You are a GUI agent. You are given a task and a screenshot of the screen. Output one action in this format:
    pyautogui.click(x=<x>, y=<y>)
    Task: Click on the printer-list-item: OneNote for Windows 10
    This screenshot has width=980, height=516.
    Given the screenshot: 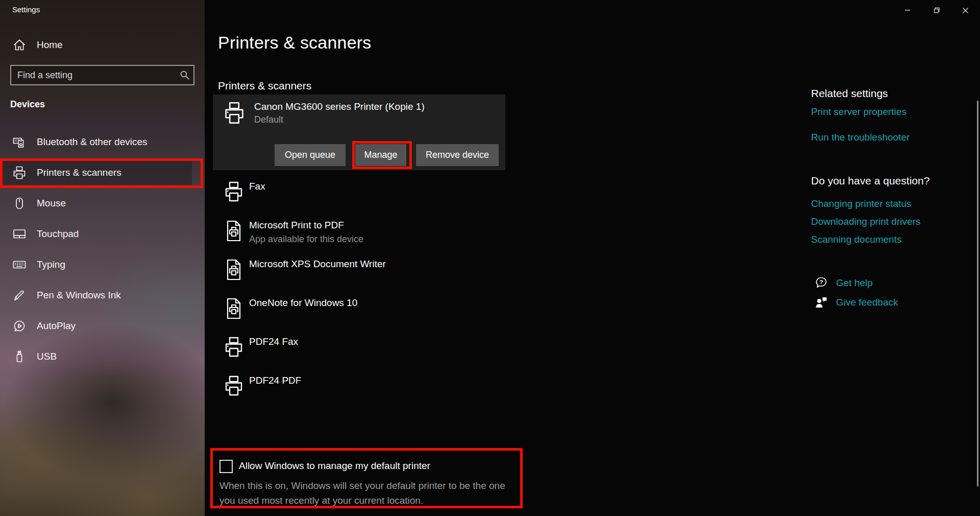 What is the action you would take?
    pyautogui.click(x=291, y=308)
    